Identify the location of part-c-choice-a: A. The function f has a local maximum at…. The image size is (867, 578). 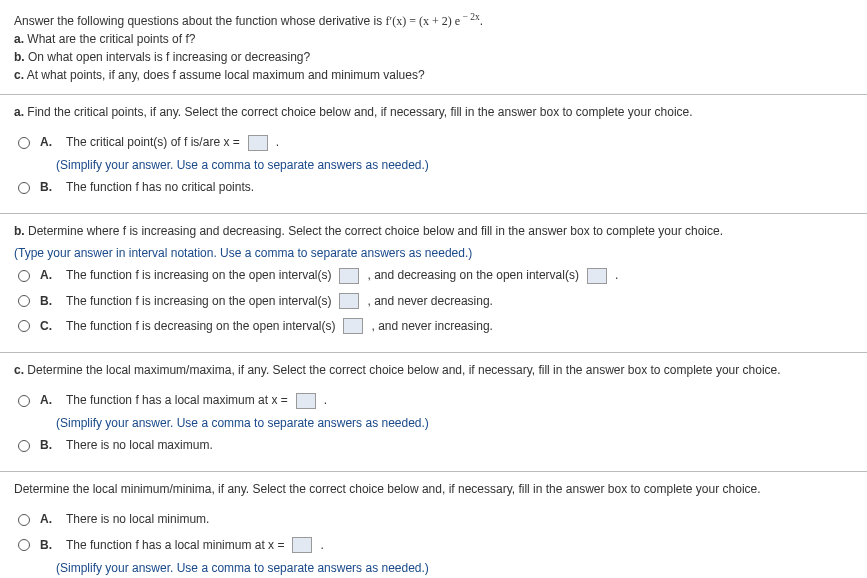
(436, 400).